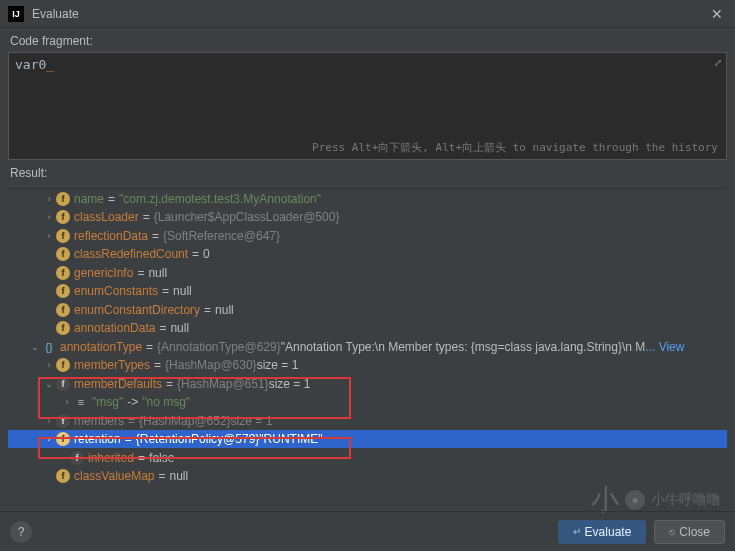 The image size is (735, 551). What do you see at coordinates (108, 402) in the screenshot?
I see `field-name: "msg"` at bounding box center [108, 402].